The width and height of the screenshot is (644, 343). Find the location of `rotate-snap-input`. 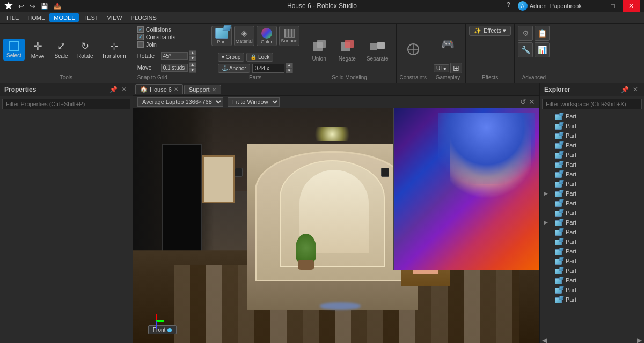

rotate-snap-input is located at coordinates (174, 56).